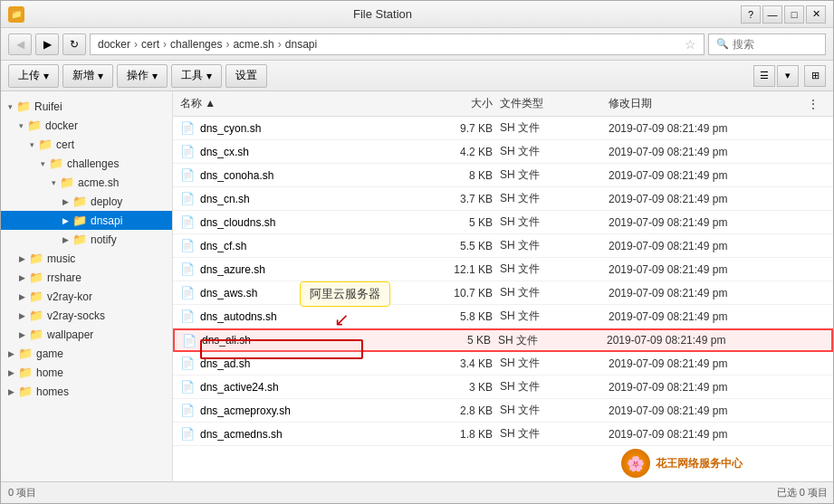 This screenshot has height=504, width=834. What do you see at coordinates (87, 335) in the screenshot?
I see `sidebar-item-wallpaper: ▶ 📁 wallpaper` at bounding box center [87, 335].